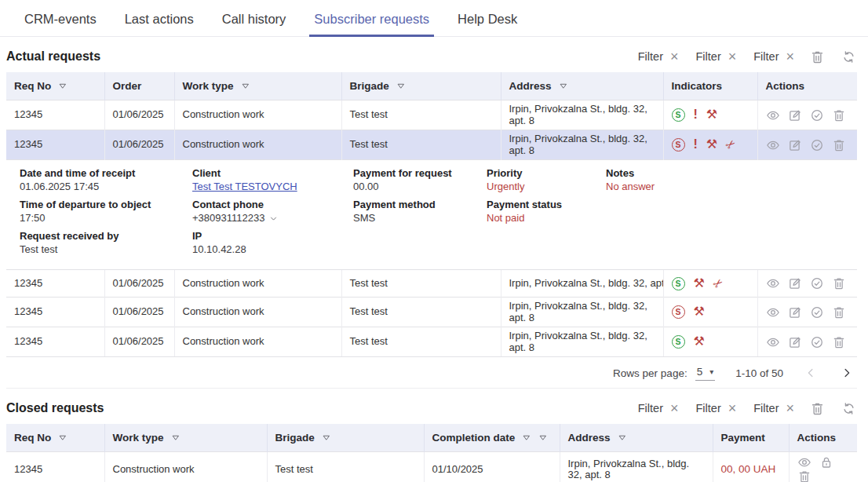 The height and width of the screenshot is (482, 868). What do you see at coordinates (245, 187) in the screenshot?
I see `client-link: Test Test TESTOVYCH` at bounding box center [245, 187].